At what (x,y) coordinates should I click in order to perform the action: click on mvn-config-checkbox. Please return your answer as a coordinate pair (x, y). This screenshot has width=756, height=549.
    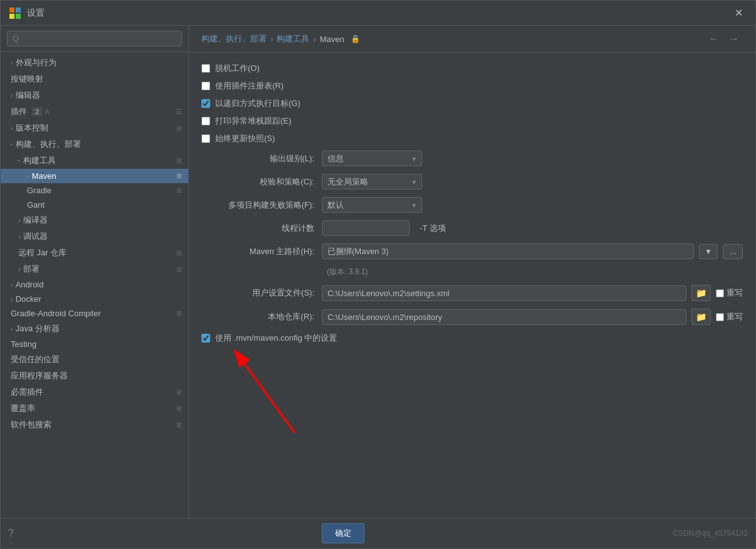
    Looking at the image, I should click on (206, 338).